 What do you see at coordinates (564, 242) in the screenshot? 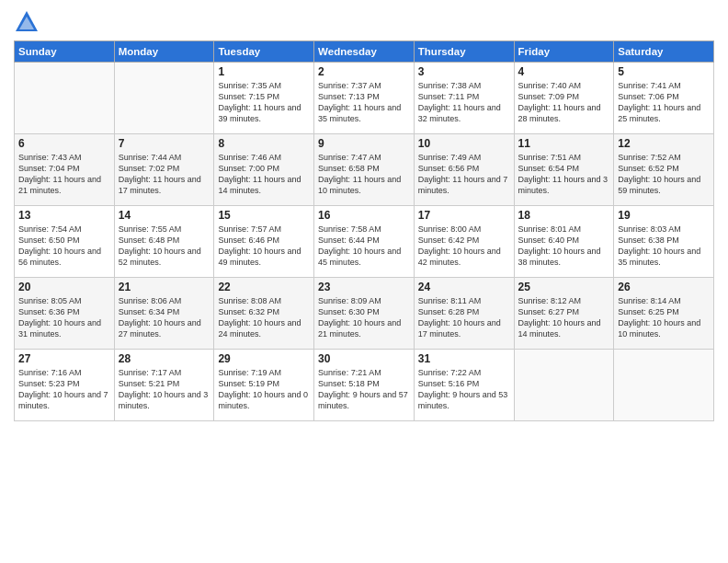
I see `calendar-cell: 18Sunrise: 8:01 AM Sunset: 6:40 PM Dayli…` at bounding box center [564, 242].